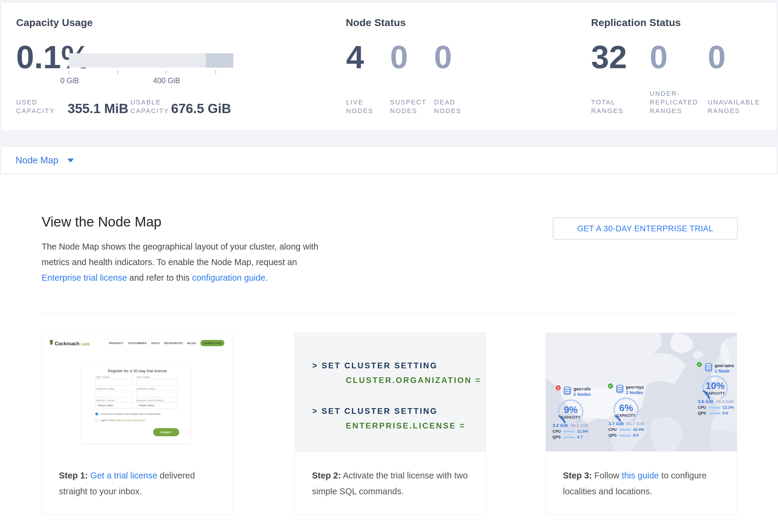 The height and width of the screenshot is (532, 778). What do you see at coordinates (70, 81) in the screenshot?
I see `axis-tick-label: 0 GiB` at bounding box center [70, 81].